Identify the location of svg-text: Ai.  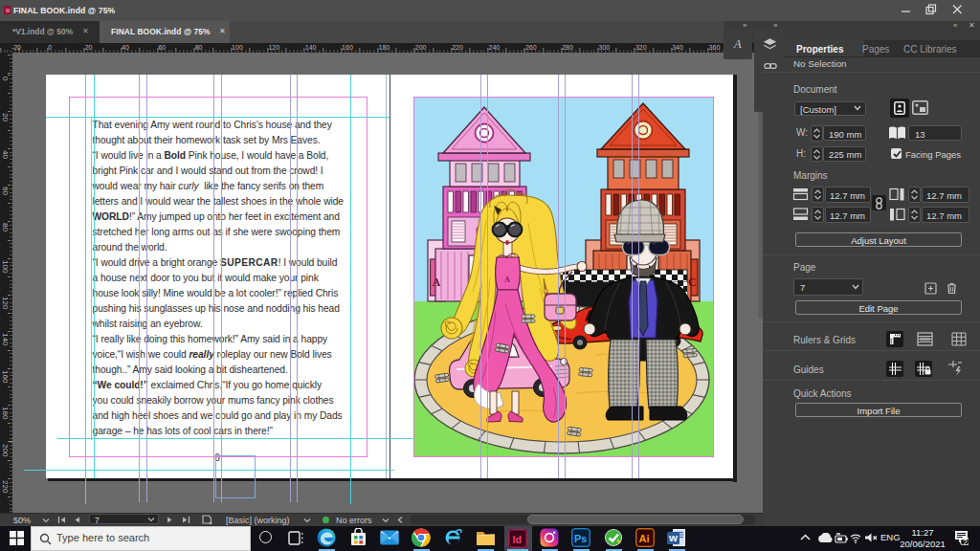
(645, 539).